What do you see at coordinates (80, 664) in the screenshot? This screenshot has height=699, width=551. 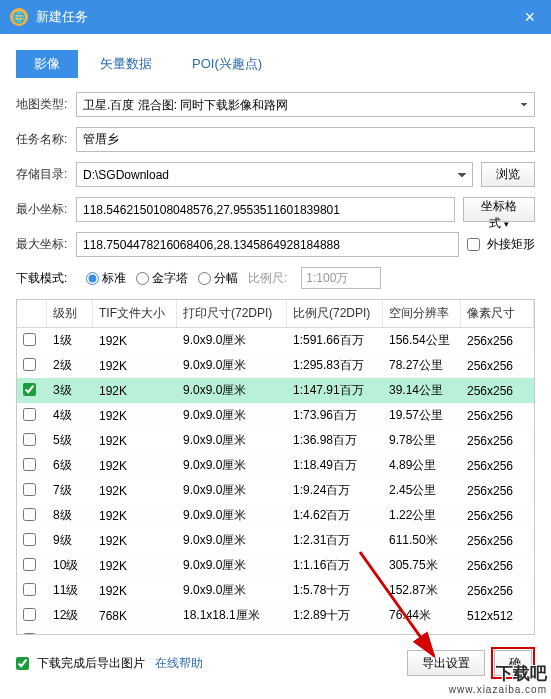 I see `export-after-download: 下载完成后导出图片` at bounding box center [80, 664].